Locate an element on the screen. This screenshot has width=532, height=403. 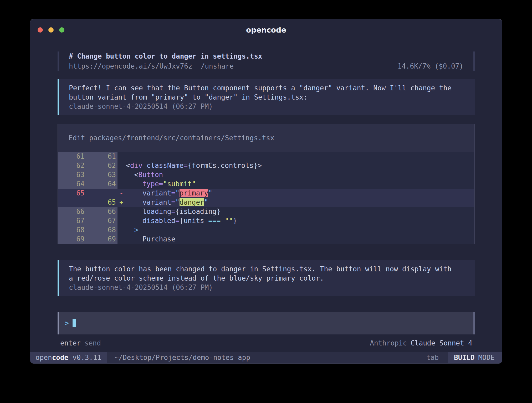
zoom-button is located at coordinates (62, 30).